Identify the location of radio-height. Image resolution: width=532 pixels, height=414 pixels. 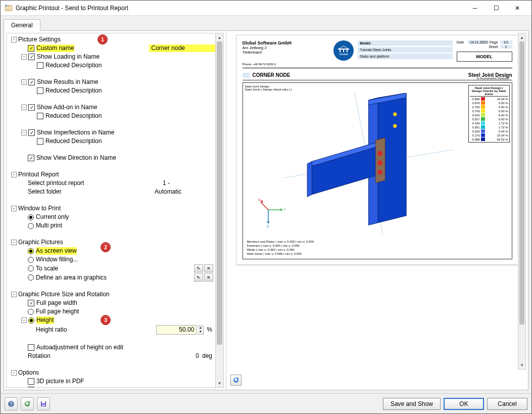
(31, 320).